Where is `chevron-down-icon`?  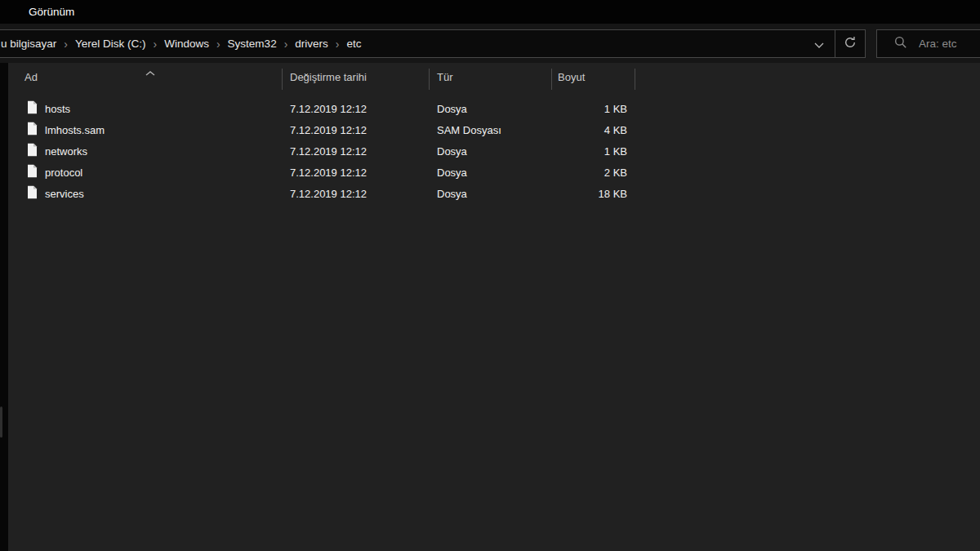 chevron-down-icon is located at coordinates (819, 44).